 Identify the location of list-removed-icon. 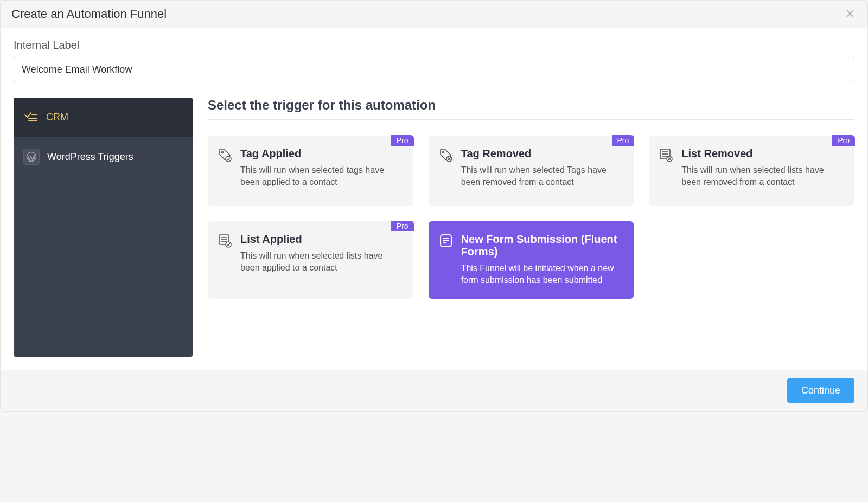
(666, 155).